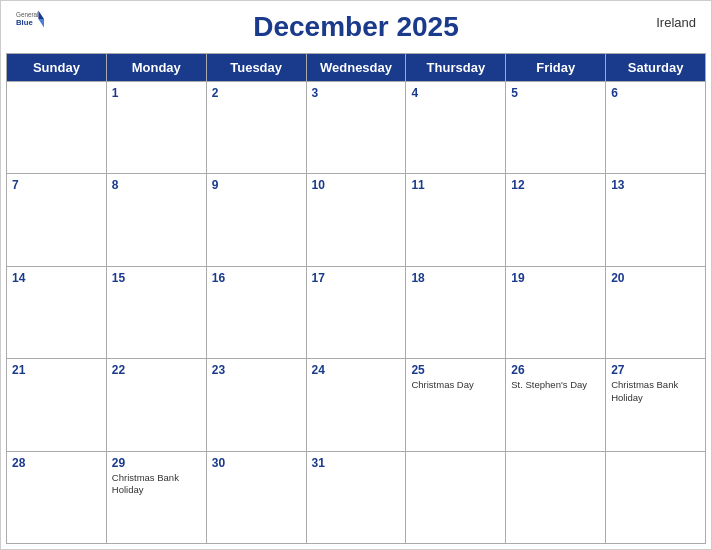 Image resolution: width=712 pixels, height=550 pixels. Describe the element at coordinates (656, 93) in the screenshot. I see `cell-date: 6` at that location.